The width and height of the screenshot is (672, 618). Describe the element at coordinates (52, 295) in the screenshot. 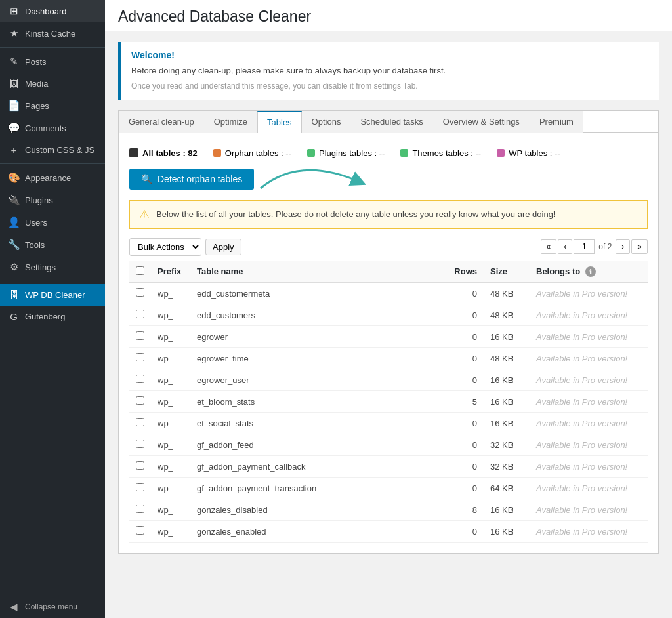

I see `sidebar-item-wp-db-cleaner: 🗄 WP DB Cleaner` at that location.